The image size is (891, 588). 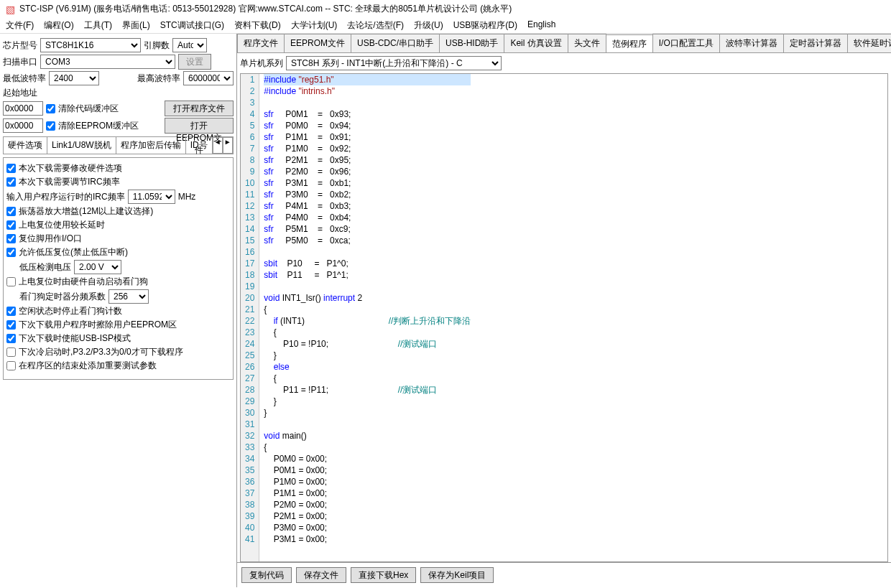 What do you see at coordinates (20, 46) in the screenshot?
I see `chip-label: 芯片型号` at bounding box center [20, 46].